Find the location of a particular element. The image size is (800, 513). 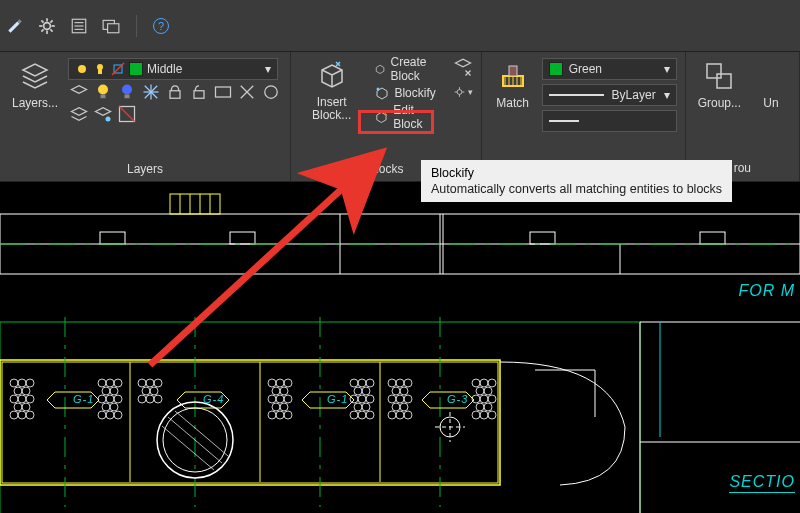

layers-button: Layers... is located at coordinates (35, 85).